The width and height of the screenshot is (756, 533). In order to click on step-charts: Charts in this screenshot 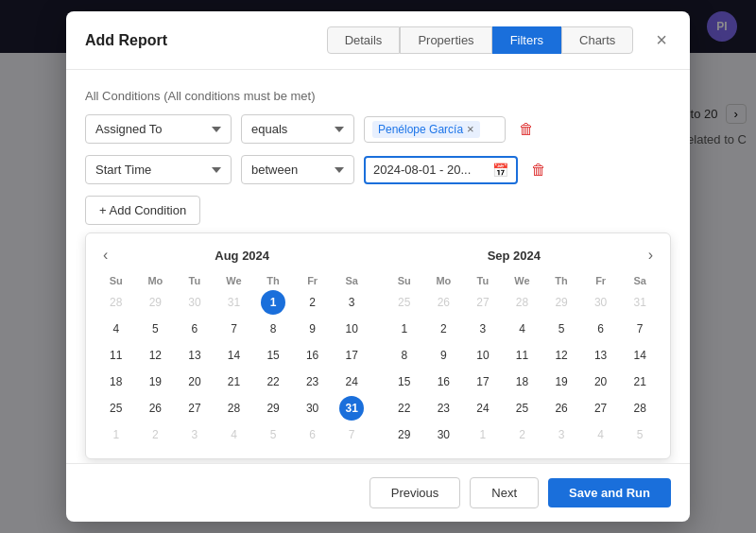, I will do `click(597, 40)`.